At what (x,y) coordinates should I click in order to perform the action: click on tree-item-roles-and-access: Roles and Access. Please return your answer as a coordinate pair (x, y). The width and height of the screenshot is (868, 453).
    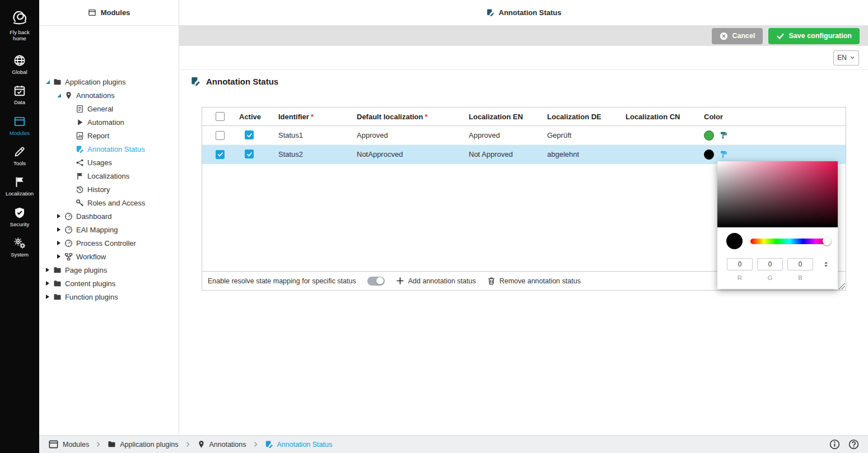
    Looking at the image, I should click on (109, 203).